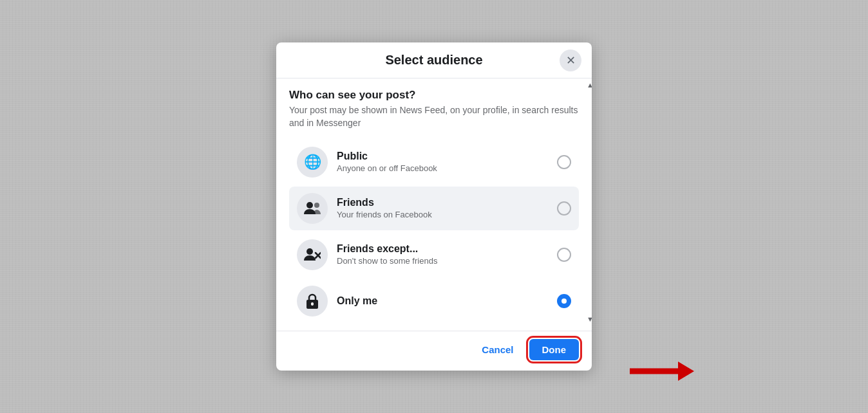 The width and height of the screenshot is (868, 413). Describe the element at coordinates (564, 208) in the screenshot. I see `friends-radio` at that location.